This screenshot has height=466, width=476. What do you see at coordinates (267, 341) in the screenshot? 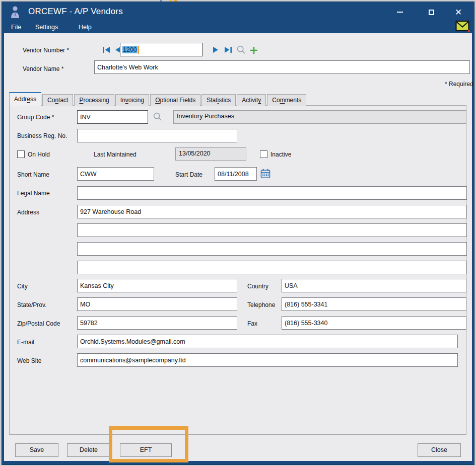
I see `email-input` at bounding box center [267, 341].